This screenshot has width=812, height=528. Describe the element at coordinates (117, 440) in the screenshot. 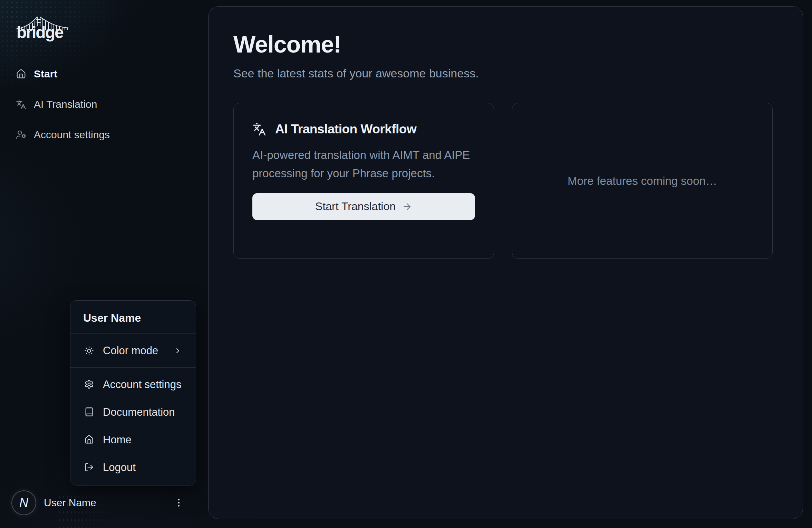

I see `menu-item-label: Home` at that location.